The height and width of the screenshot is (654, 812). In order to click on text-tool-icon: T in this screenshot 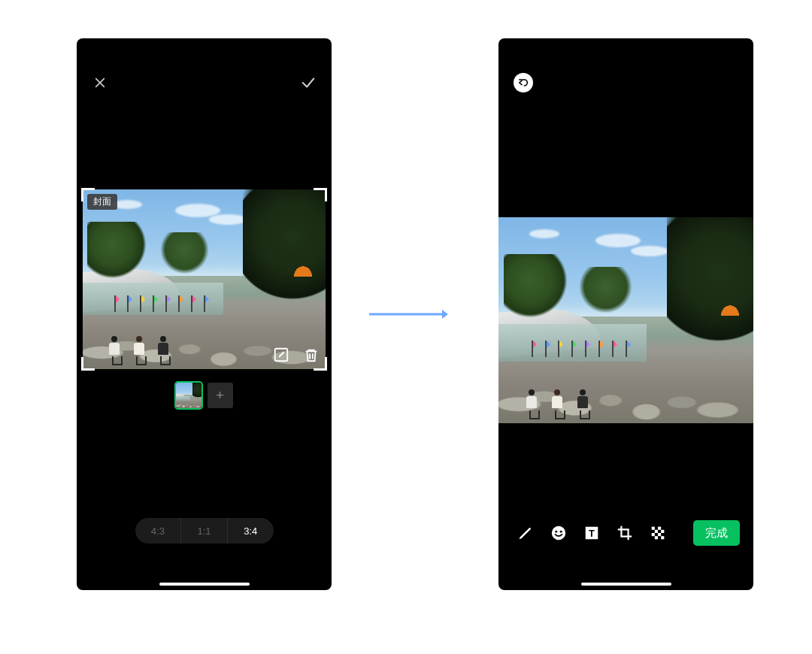, I will do `click(592, 533)`.